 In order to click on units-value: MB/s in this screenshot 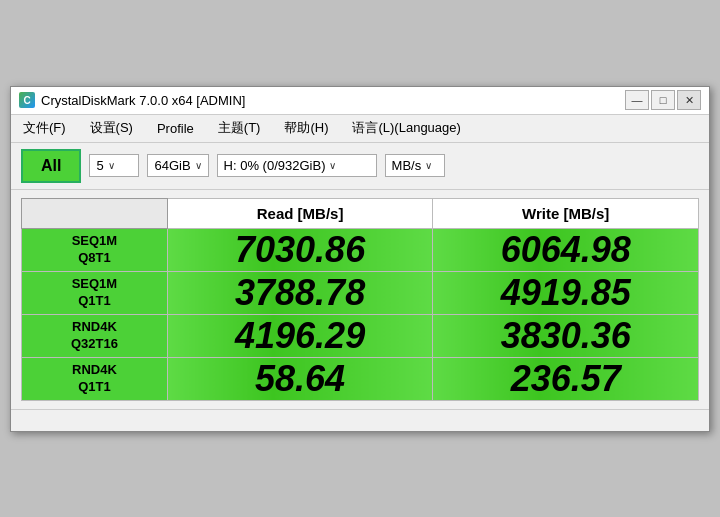, I will do `click(407, 166)`.